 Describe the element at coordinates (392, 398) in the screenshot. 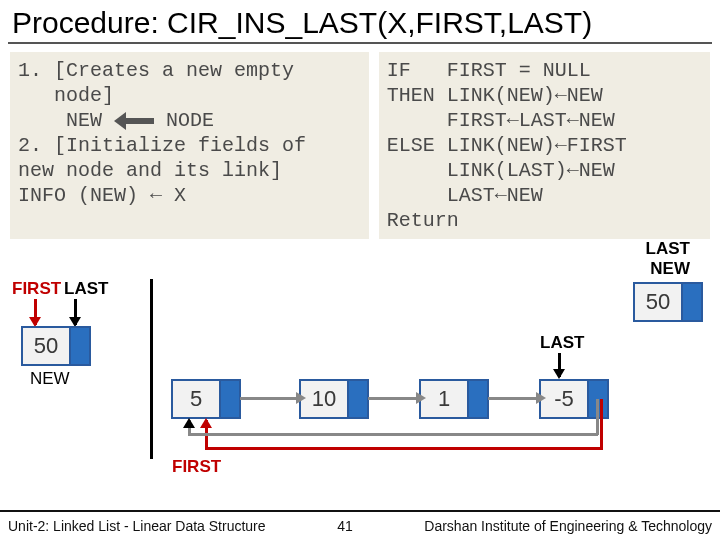

I see `wire-cd` at that location.